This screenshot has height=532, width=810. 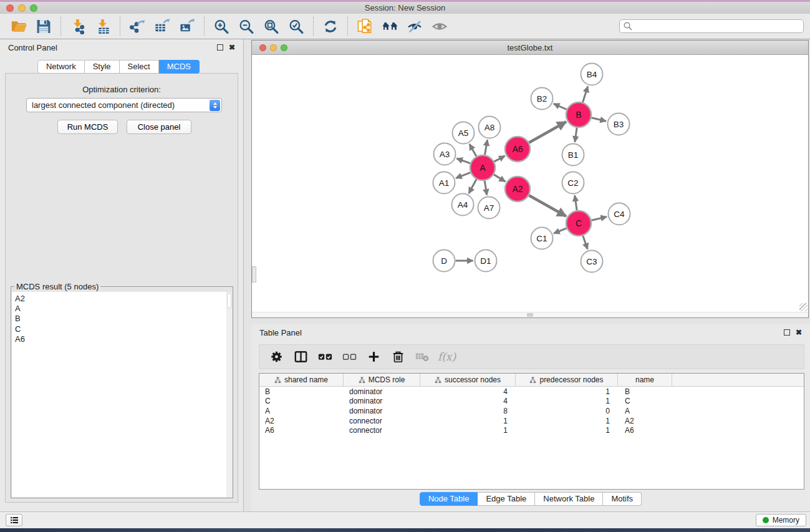 I want to click on tab-select: Select, so click(x=140, y=67).